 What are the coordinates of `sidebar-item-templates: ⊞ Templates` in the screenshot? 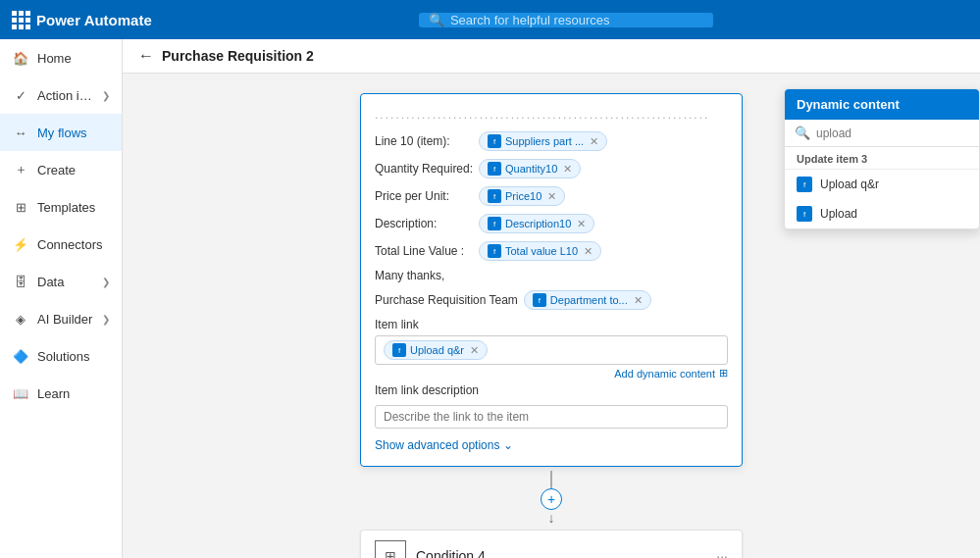 It's located at (61, 207).